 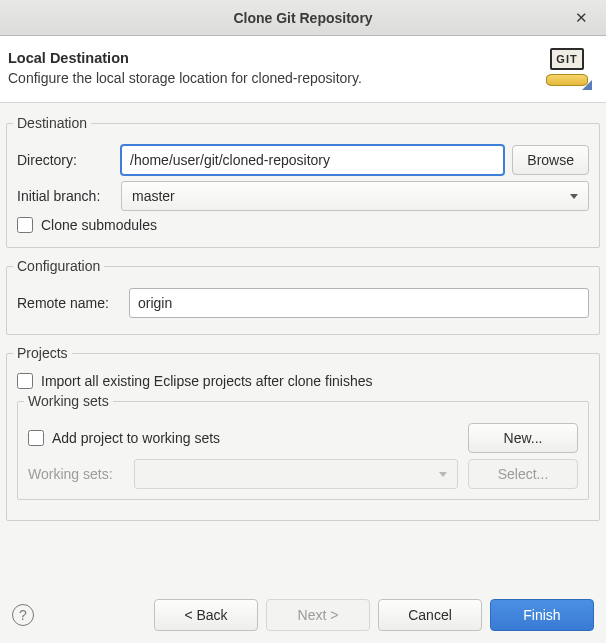 What do you see at coordinates (206, 615) in the screenshot?
I see `back-button: < Back` at bounding box center [206, 615].